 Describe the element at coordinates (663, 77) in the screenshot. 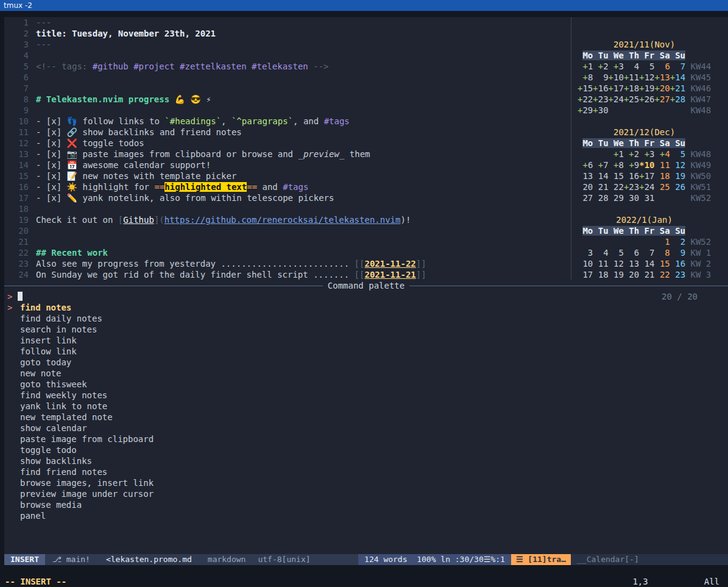

I see `calendar-day: +13` at that location.